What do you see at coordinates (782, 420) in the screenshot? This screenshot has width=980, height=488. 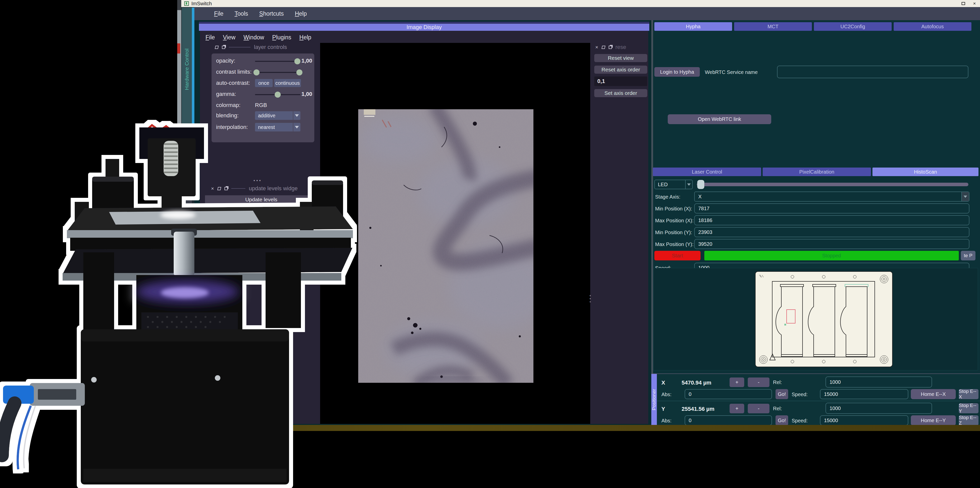 I see `y-go-button: Go!` at bounding box center [782, 420].